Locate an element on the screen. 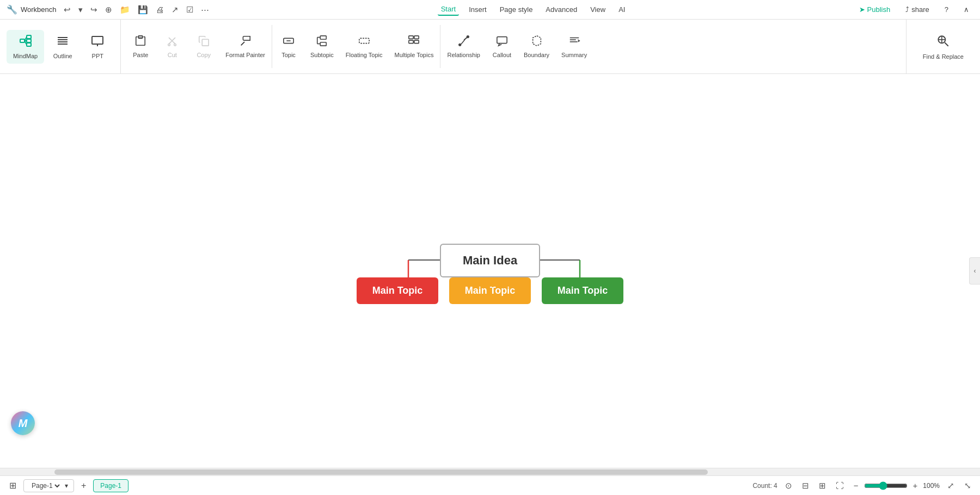 Image resolution: width=980 pixels, height=495 pixels. horizontal-scrollbar is located at coordinates (490, 472).